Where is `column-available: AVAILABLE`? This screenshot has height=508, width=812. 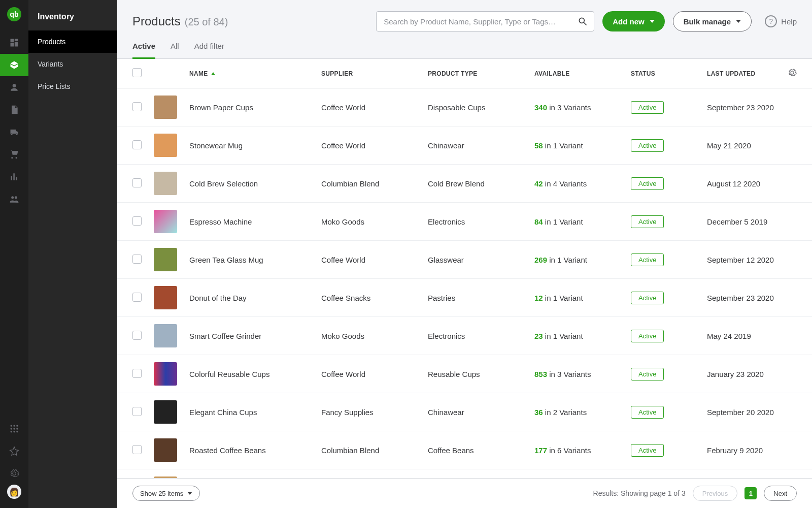
column-available: AVAILABLE is located at coordinates (577, 74).